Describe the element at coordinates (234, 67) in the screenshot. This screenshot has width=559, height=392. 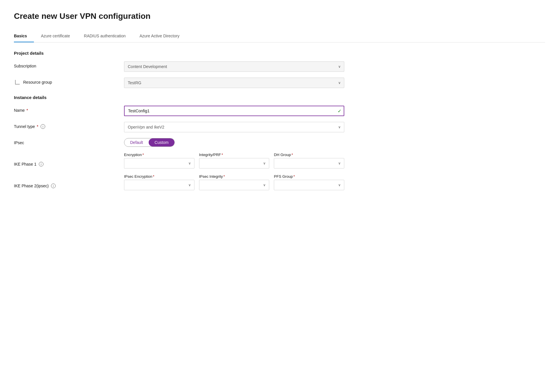
I see `subscription-select: Content Development` at that location.